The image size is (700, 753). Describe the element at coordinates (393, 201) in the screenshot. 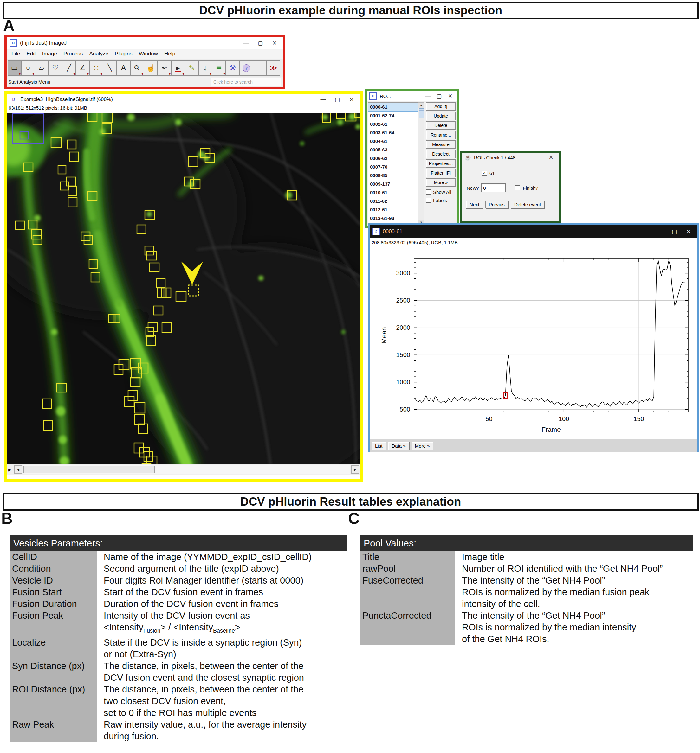

I see `roi-list-item: 0011-62` at that location.